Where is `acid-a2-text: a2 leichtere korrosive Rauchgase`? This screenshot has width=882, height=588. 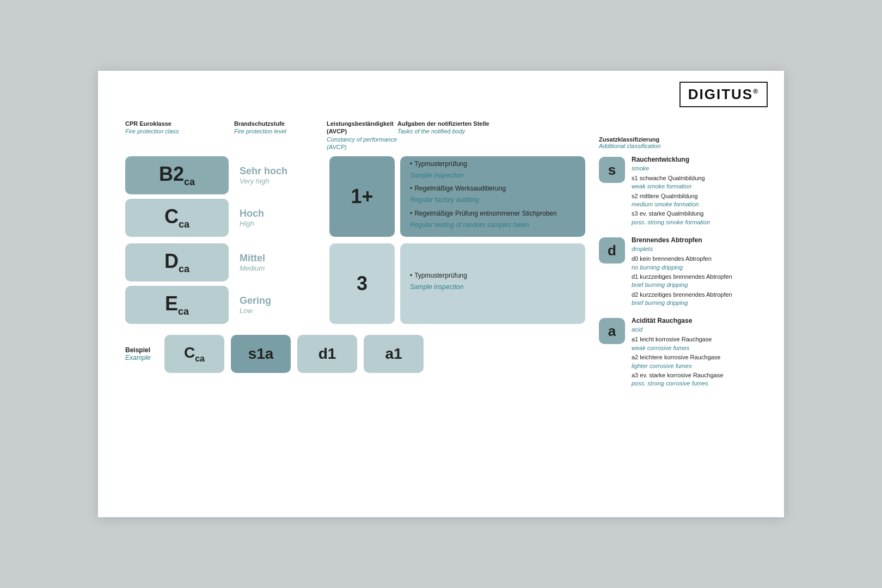 acid-a2-text: a2 leichtere korrosive Rauchgase is located at coordinates (694, 357).